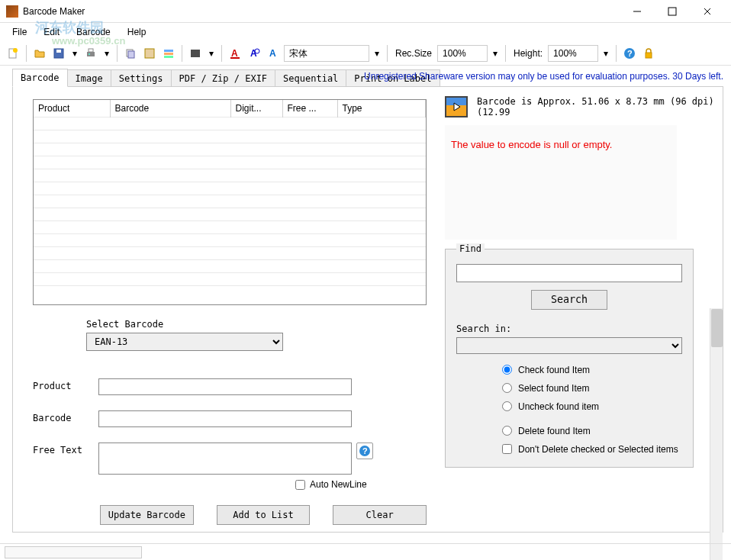  What do you see at coordinates (185, 342) in the screenshot?
I see `select-barcode-combo: EAN-13` at bounding box center [185, 342].